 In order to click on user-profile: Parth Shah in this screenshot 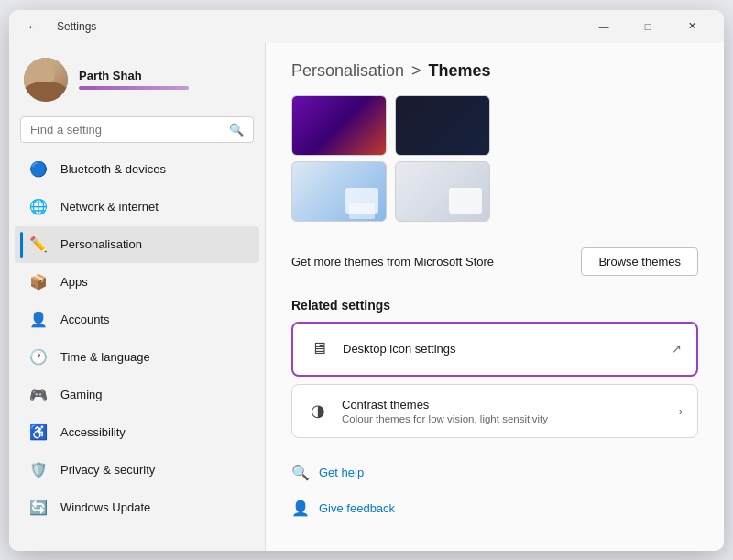, I will do `click(137, 78)`.